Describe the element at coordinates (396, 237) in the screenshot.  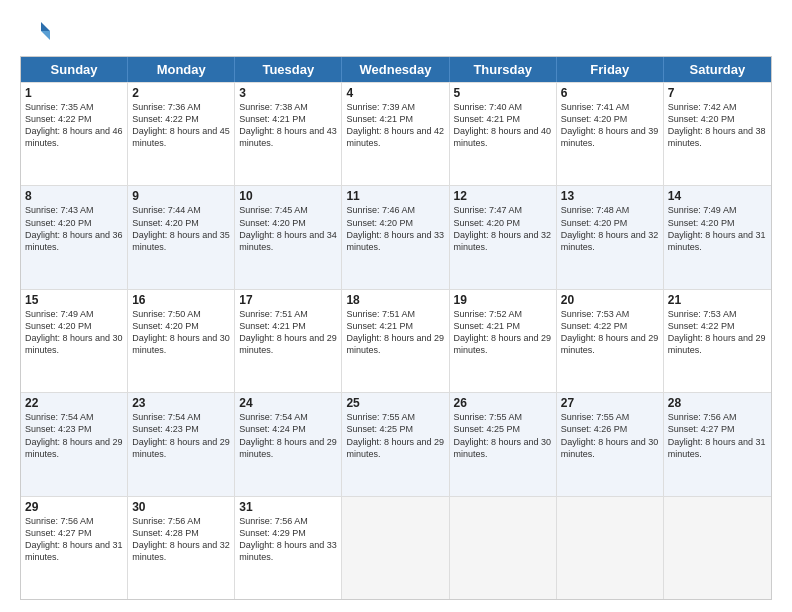
I see `day-cell-11: 11Sunrise: 7:46 AMSunset: 4:20 PMDayligh…` at that location.